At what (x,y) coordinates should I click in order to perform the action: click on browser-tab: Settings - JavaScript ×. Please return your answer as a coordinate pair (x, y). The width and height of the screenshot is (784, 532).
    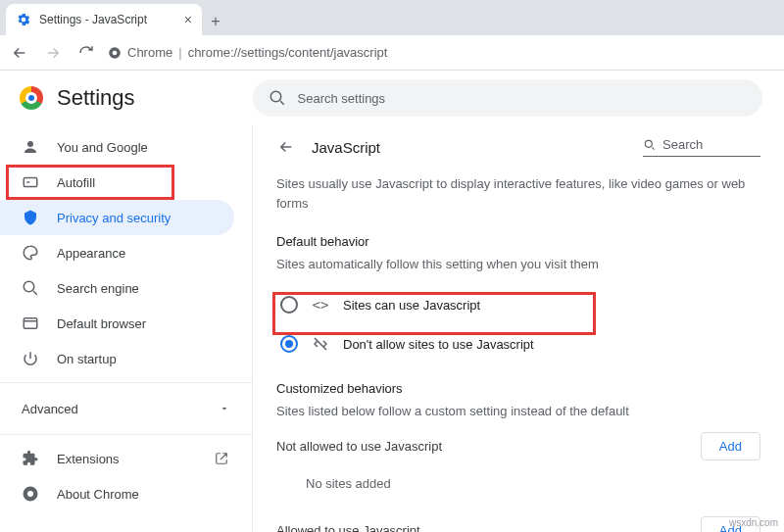
    Looking at the image, I should click on (104, 20).